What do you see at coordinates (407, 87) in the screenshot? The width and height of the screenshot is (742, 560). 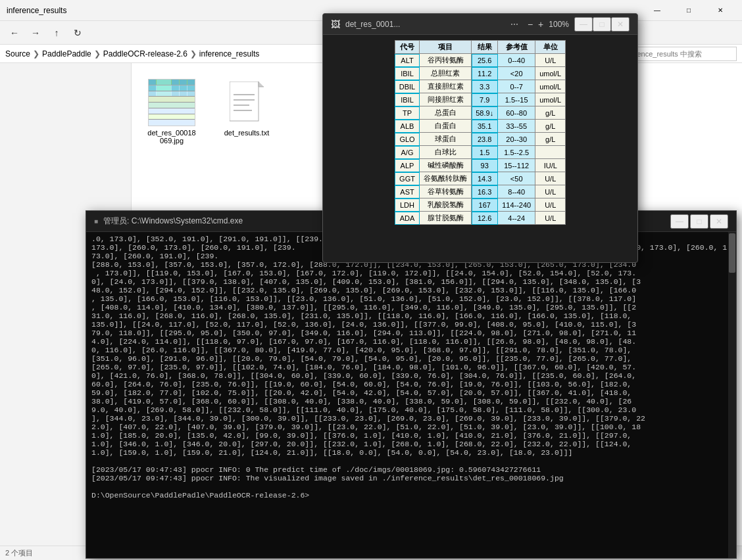 I see `table-cell: DBIL` at bounding box center [407, 87].